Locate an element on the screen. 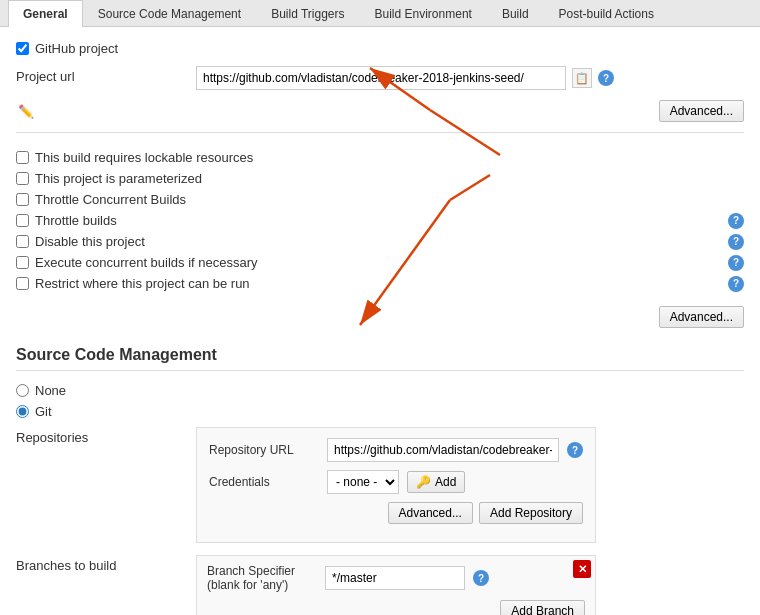 This screenshot has height=615, width=760. repo-url-row: Repository URL ? is located at coordinates (396, 450).